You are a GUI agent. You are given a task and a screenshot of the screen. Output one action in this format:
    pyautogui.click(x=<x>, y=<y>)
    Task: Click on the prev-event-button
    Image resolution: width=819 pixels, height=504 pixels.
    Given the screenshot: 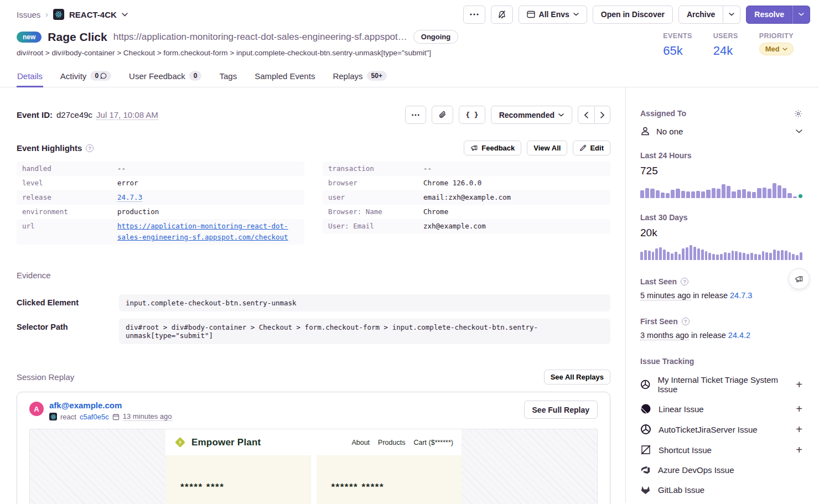 What is the action you would take?
    pyautogui.click(x=587, y=115)
    